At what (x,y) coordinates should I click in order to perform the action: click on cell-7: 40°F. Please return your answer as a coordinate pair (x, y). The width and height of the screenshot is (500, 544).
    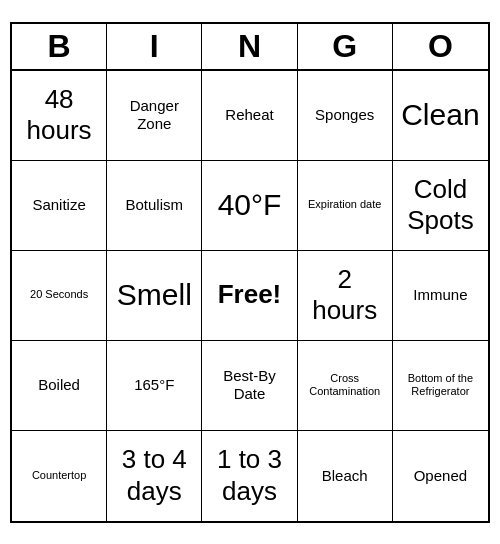
    Looking at the image, I should click on (250, 206).